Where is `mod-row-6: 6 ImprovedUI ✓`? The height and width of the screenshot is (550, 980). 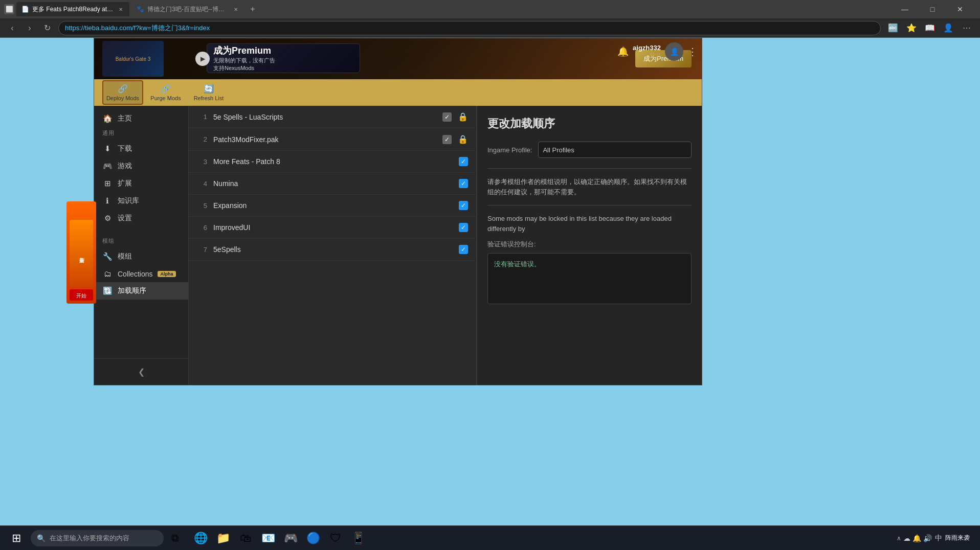 mod-row-6: 6 ImprovedUI ✓ is located at coordinates (332, 228).